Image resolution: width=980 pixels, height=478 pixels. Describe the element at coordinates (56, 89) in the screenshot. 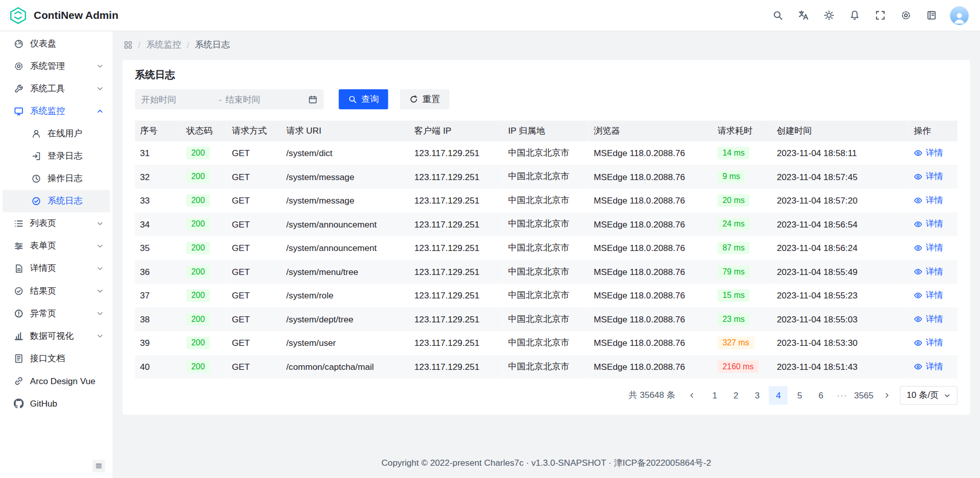

I see `sidebar-item-system-tools: 系统工具` at that location.